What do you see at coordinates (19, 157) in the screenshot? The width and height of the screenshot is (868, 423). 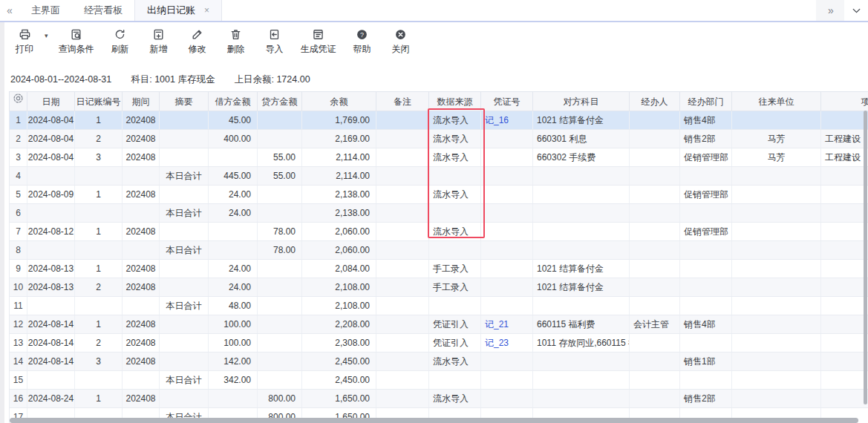 I see `cell: 3` at bounding box center [19, 157].